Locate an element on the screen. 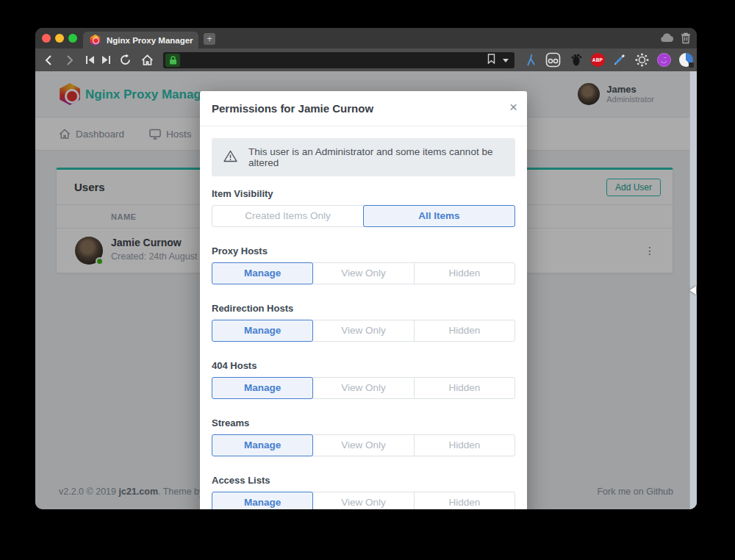 This screenshot has height=560, width=735. extension-gnome-foot-icon is located at coordinates (576, 60).